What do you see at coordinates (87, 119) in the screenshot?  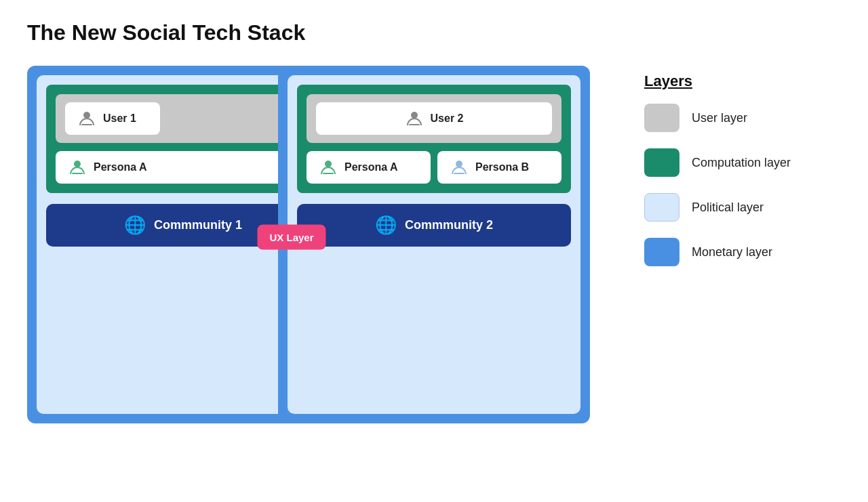 I see `user1-icon` at bounding box center [87, 119].